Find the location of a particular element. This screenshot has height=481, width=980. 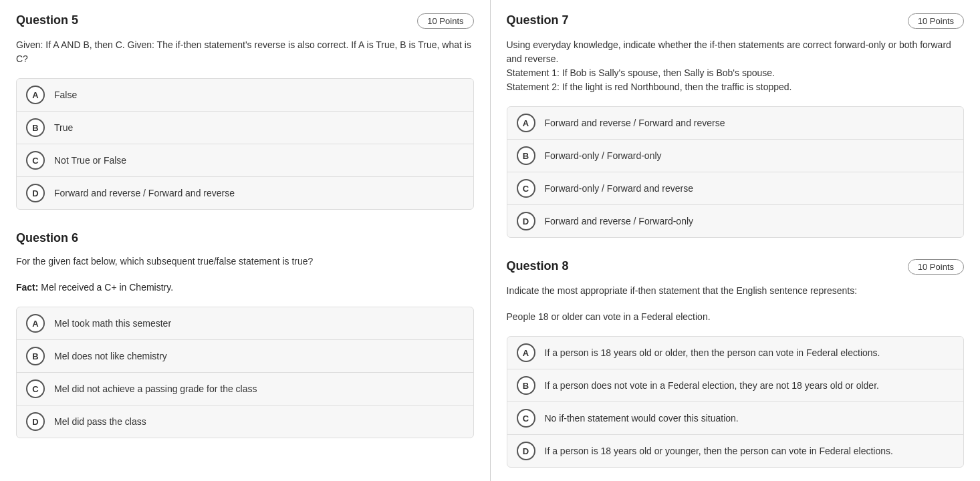

question-6-body: For the given fact below, which subseque… is located at coordinates (245, 262).